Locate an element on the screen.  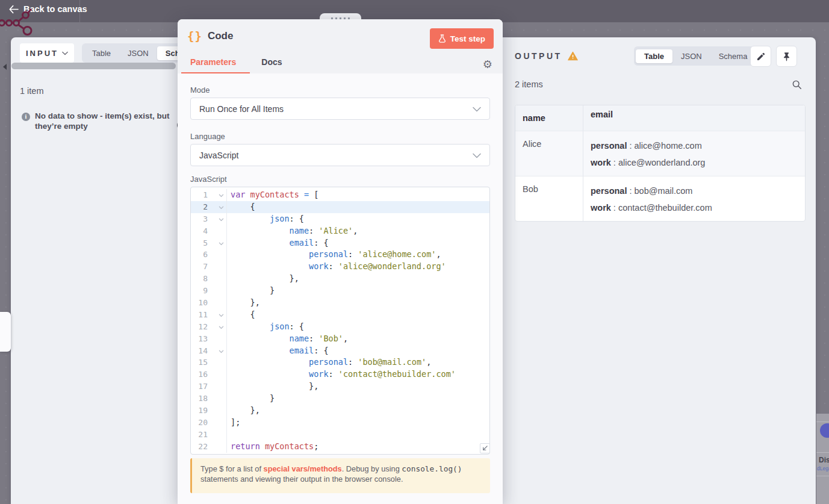
code-line-1: 1var myContacts = [ is located at coordinates (340, 195).